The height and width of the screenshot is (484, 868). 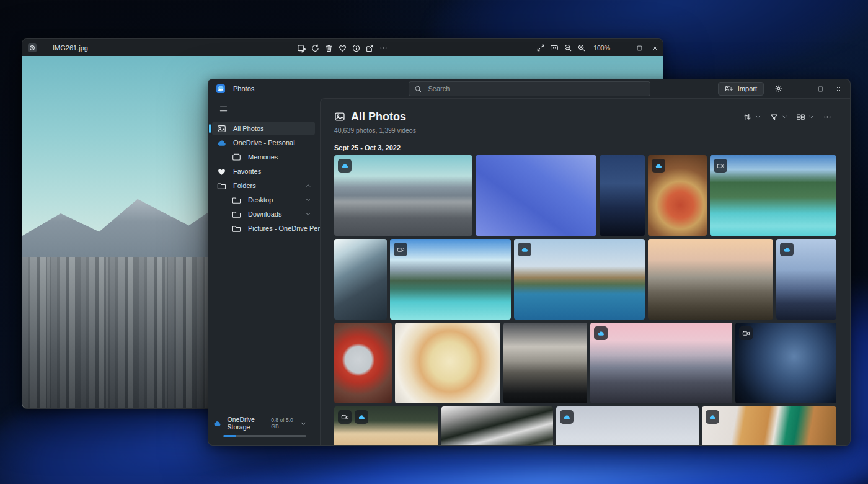 What do you see at coordinates (247, 171) in the screenshot?
I see `sidebar-item-label: Favorites` at bounding box center [247, 171].